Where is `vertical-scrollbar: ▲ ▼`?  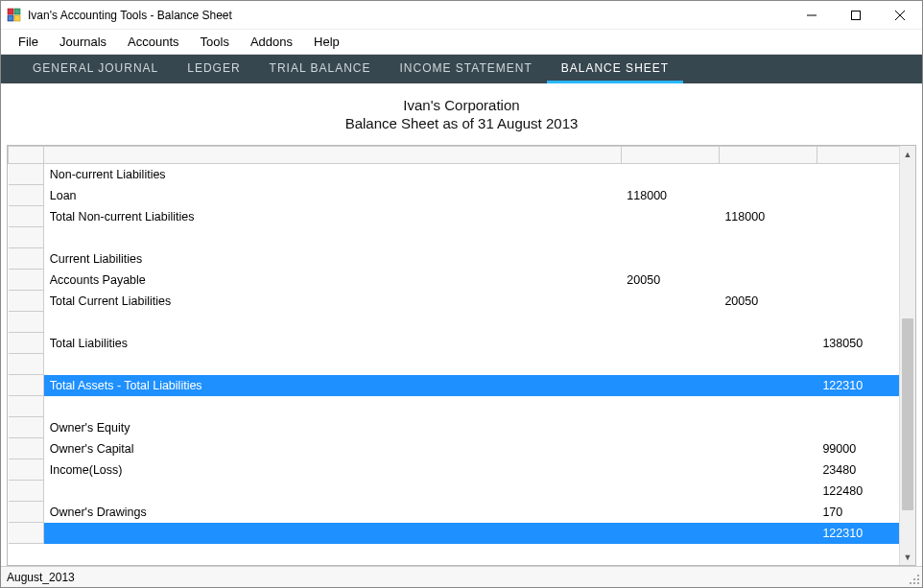 vertical-scrollbar: ▲ ▼ is located at coordinates (908, 355).